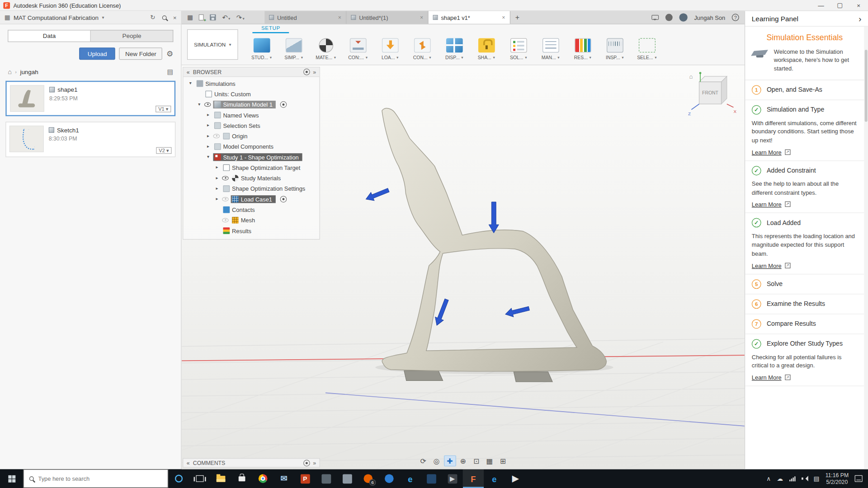  I want to click on taskbar-search, so click(96, 479).